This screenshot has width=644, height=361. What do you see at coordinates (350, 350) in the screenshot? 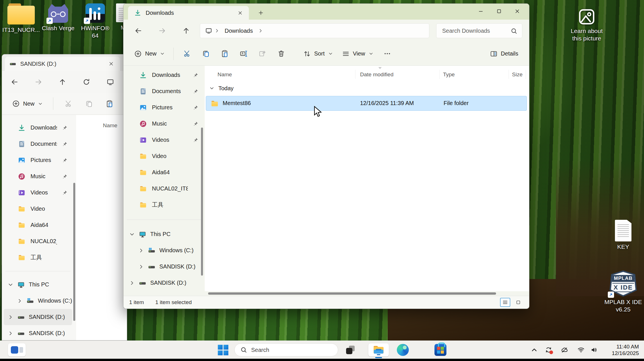
I see `task-view-button` at bounding box center [350, 350].